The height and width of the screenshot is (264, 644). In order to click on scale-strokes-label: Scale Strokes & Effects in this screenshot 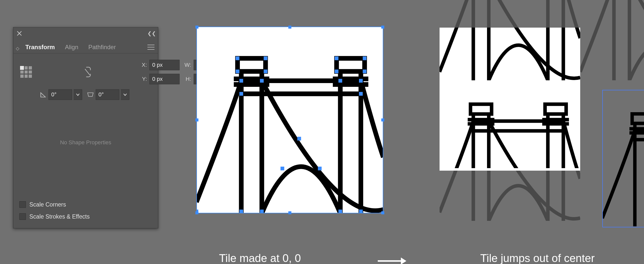, I will do `click(60, 217)`.